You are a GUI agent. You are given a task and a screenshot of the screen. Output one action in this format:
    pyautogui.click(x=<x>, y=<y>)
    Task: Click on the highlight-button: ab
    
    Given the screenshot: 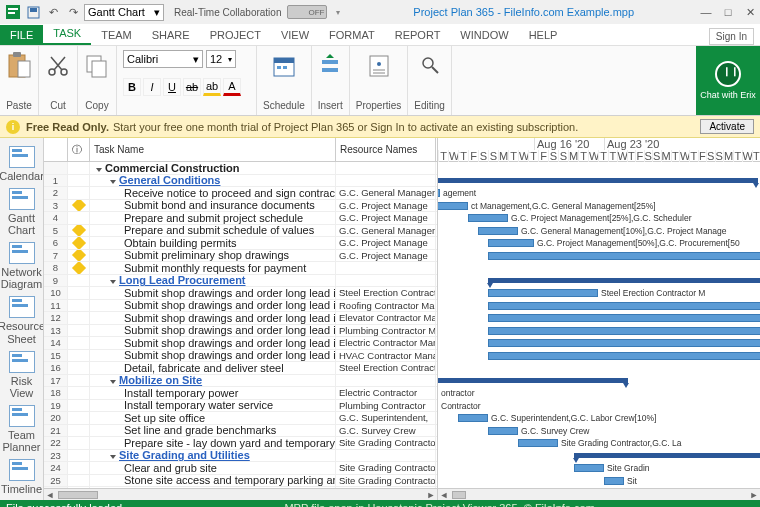 What is the action you would take?
    pyautogui.click(x=212, y=87)
    